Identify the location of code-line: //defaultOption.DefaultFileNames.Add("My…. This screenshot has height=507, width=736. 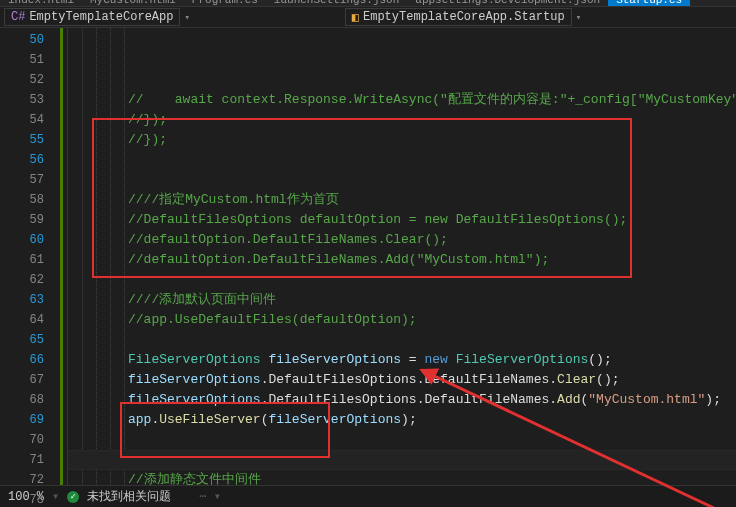
(402, 260).